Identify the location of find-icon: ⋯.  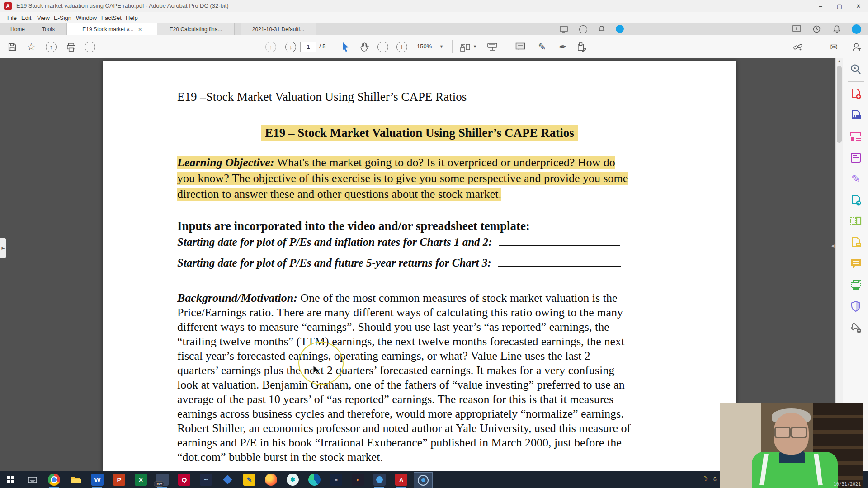
(90, 47).